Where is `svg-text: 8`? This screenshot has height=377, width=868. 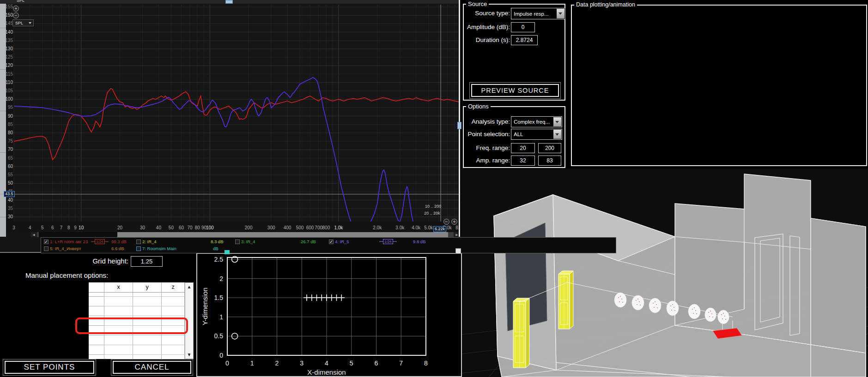 svg-text: 8 is located at coordinates (69, 228).